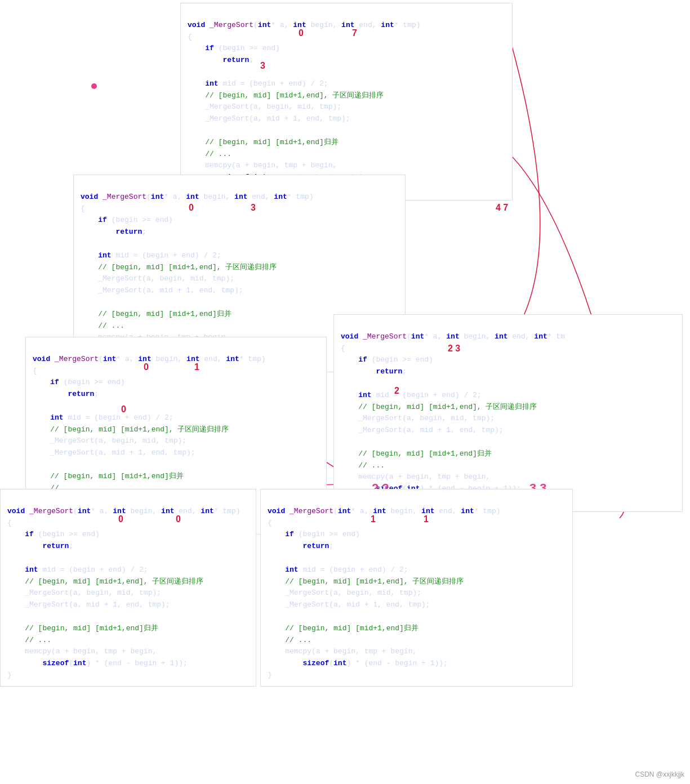 Image resolution: width=690 pixels, height=784 pixels. What do you see at coordinates (146, 367) in the screenshot?
I see `annot-block4-0: 0` at bounding box center [146, 367].